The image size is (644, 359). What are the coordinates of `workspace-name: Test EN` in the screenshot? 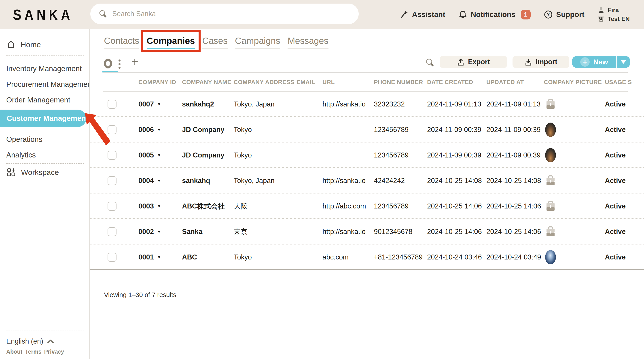 It's located at (618, 19).